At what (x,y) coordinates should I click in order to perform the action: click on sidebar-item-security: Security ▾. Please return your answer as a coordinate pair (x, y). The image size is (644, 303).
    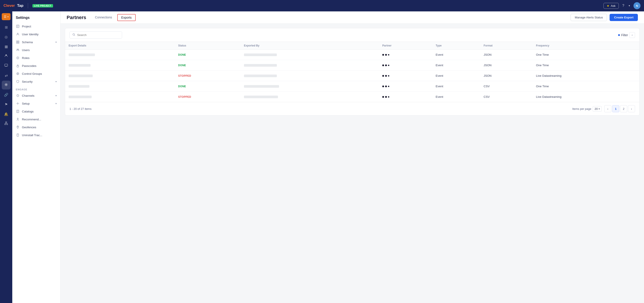
    Looking at the image, I should click on (36, 82).